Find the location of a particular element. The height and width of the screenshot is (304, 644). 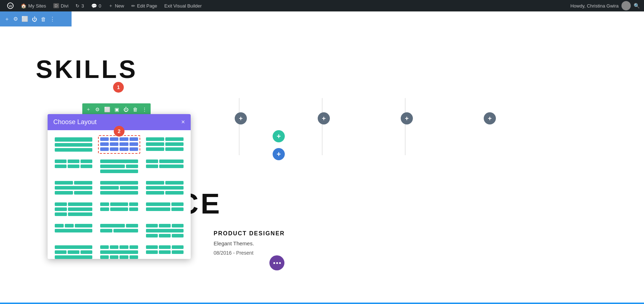

choose-layout-modal: Choose Layout × 2 is located at coordinates (119, 187).